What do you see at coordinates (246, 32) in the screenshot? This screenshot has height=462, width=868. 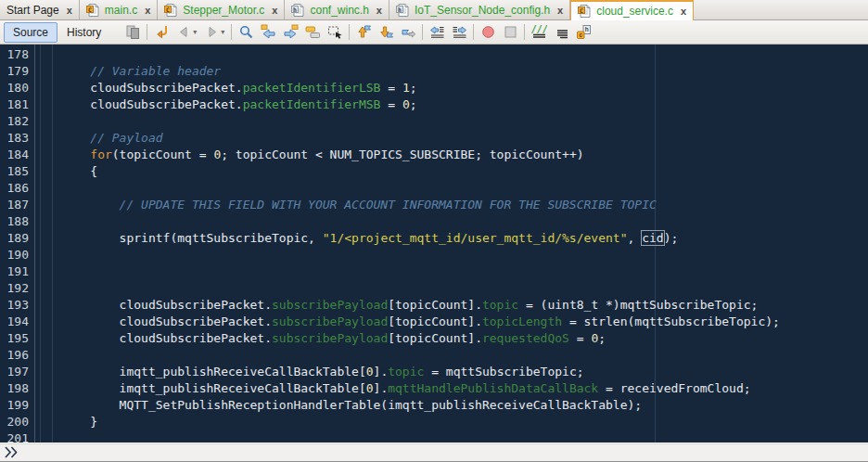 I see `find-selection-icon` at bounding box center [246, 32].